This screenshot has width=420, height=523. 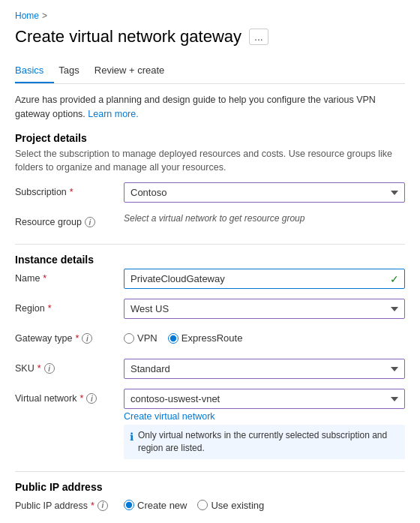 What do you see at coordinates (264, 369) in the screenshot?
I see `sku-control: Standard` at bounding box center [264, 369].